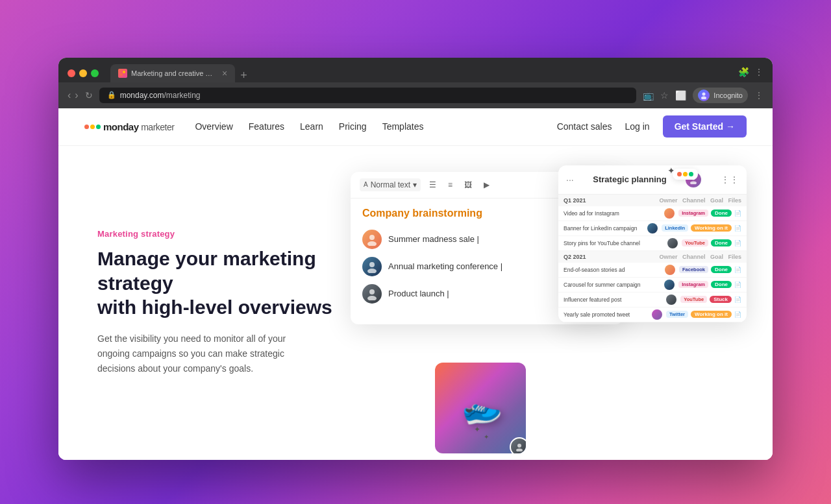 Image resolution: width=831 pixels, height=504 pixels. What do you see at coordinates (721, 95) in the screenshot?
I see `profile-button: Incognito` at bounding box center [721, 95].